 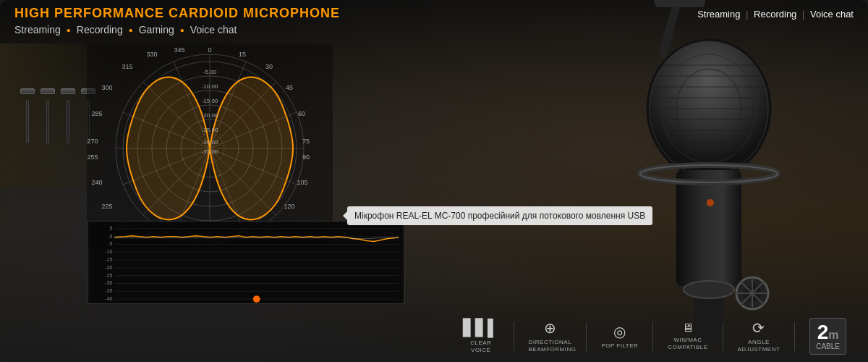 I want to click on svg-text: 225, so click(x=107, y=206).